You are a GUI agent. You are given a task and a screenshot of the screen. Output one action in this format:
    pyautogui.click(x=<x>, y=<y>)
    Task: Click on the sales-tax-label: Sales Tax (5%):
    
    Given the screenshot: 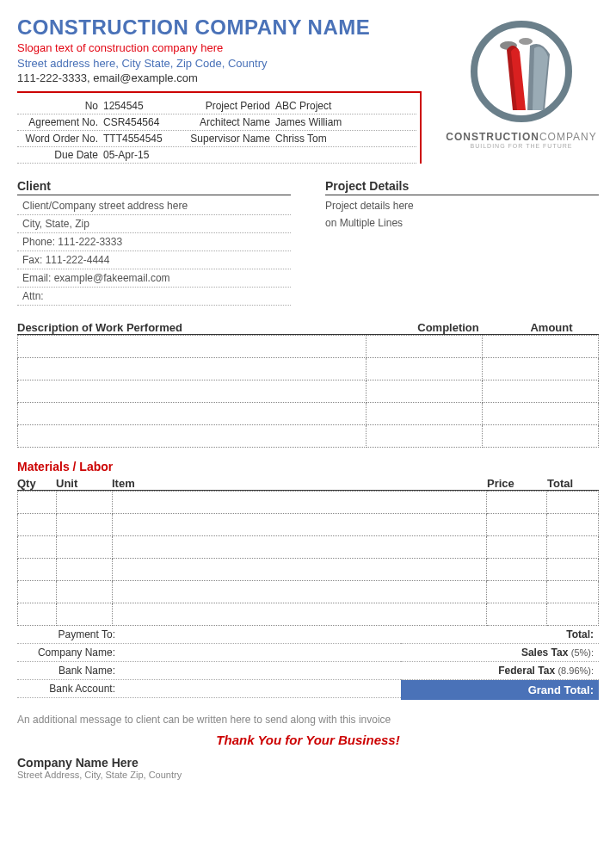 What is the action you would take?
    pyautogui.click(x=560, y=653)
    